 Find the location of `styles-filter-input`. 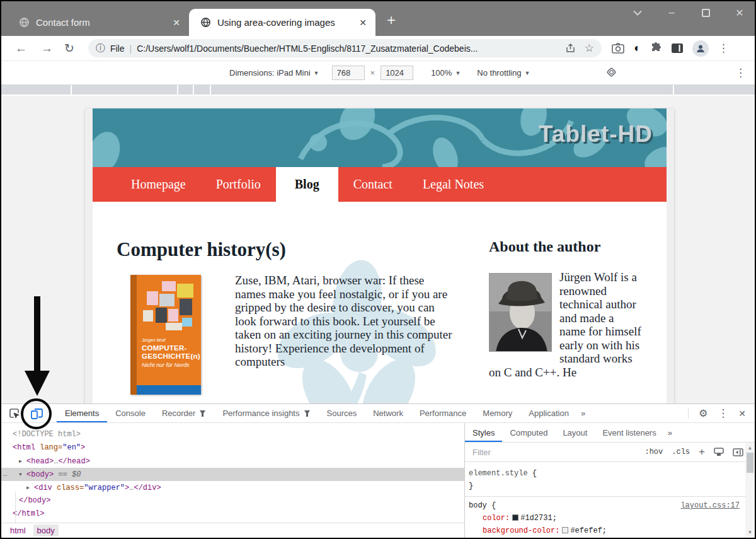

styles-filter-input is located at coordinates (539, 453).